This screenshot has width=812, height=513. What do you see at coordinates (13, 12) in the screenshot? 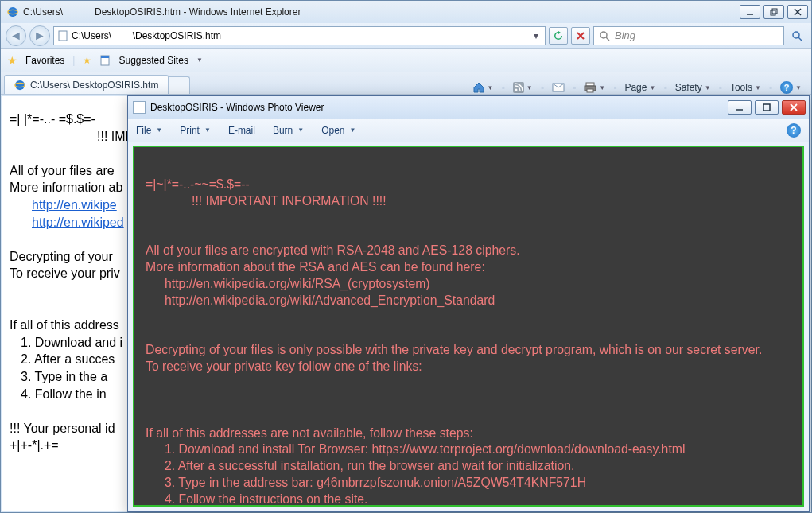
I see `ie-logo-icon` at bounding box center [13, 12].